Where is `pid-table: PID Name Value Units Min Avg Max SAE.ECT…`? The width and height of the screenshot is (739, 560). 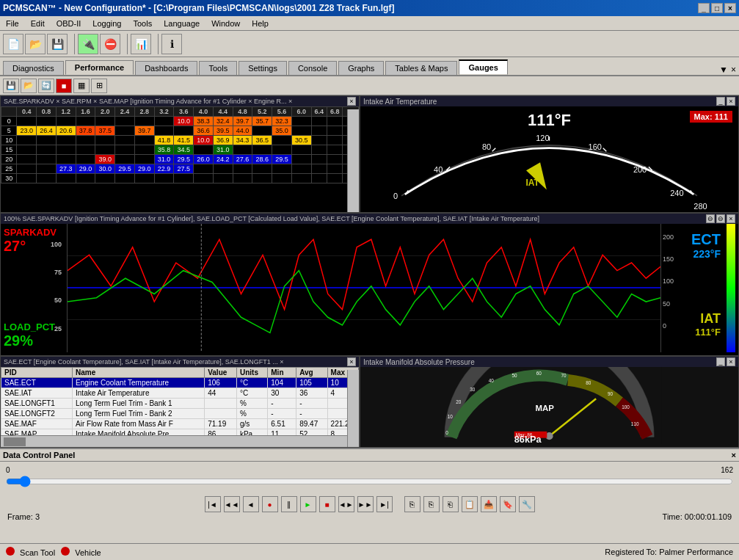
pid-table: PID Name Value Units Min Avg Max SAE.ECT… is located at coordinates (180, 405).